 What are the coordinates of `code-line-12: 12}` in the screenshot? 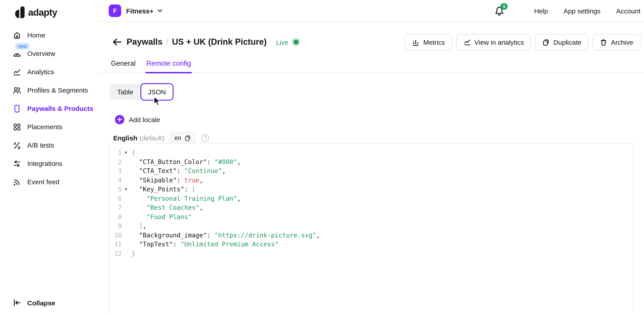 It's located at (371, 254).